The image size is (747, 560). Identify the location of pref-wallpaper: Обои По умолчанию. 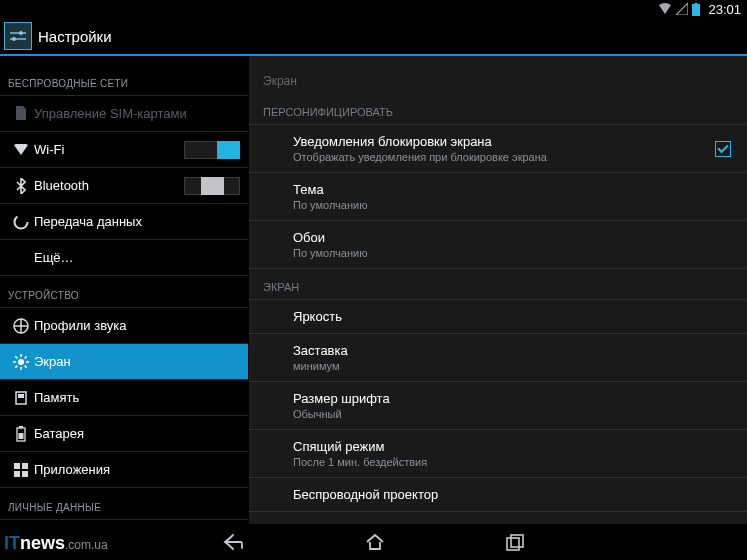
(498, 245).